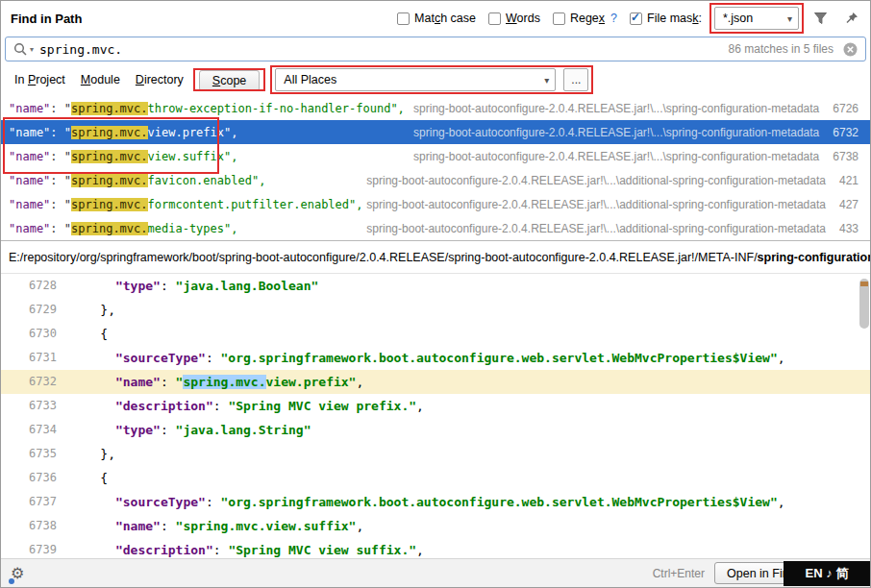  Describe the element at coordinates (523, 18) in the screenshot. I see `words-label: Words` at that location.